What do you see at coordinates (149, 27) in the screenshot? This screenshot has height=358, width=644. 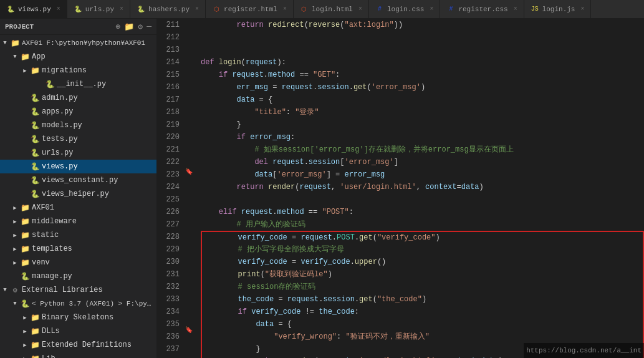 I see `collapse-icon: —` at bounding box center [149, 27].